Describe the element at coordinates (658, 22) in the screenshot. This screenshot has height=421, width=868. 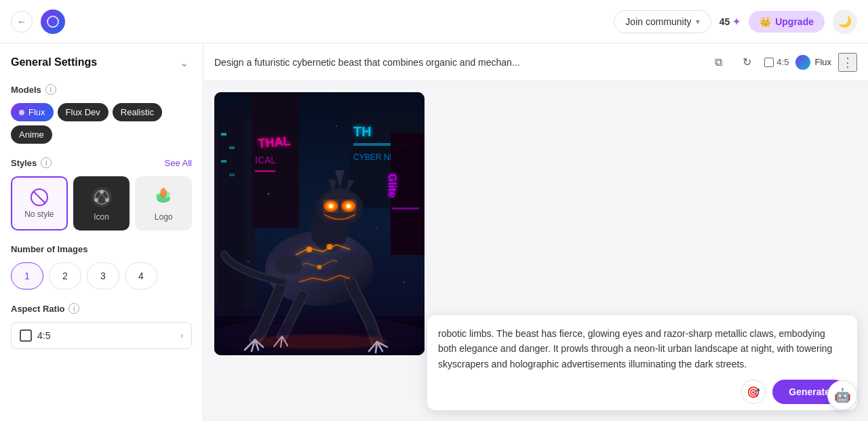
I see `join-community-label: Join community` at that location.